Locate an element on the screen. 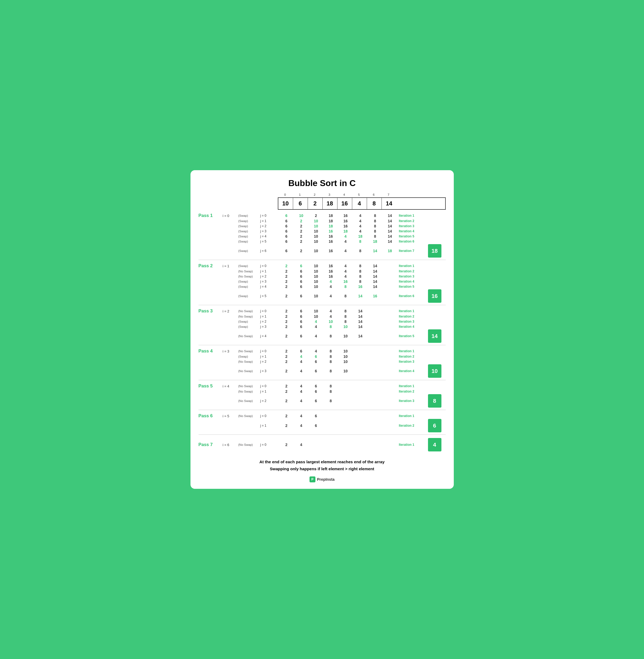 The image size is (644, 659). array-cells: 621018164814 is located at coordinates (338, 221).